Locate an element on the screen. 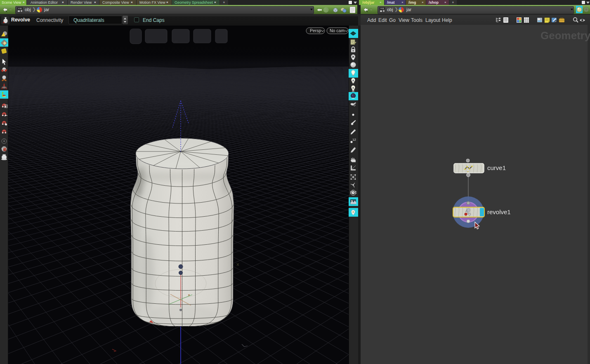 This screenshot has height=364, width=590. svg-text:.....: ..... is located at coordinates (150, 40).